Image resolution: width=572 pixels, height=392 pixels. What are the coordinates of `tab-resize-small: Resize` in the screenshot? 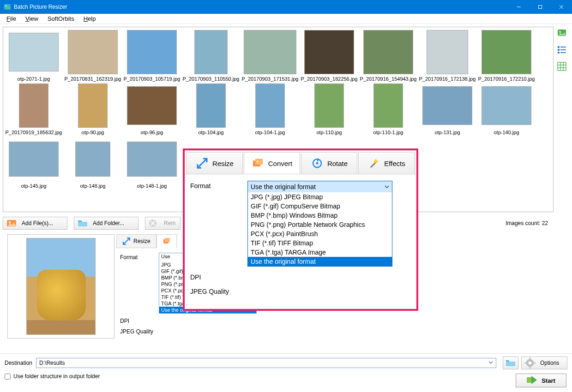 It's located at (137, 241).